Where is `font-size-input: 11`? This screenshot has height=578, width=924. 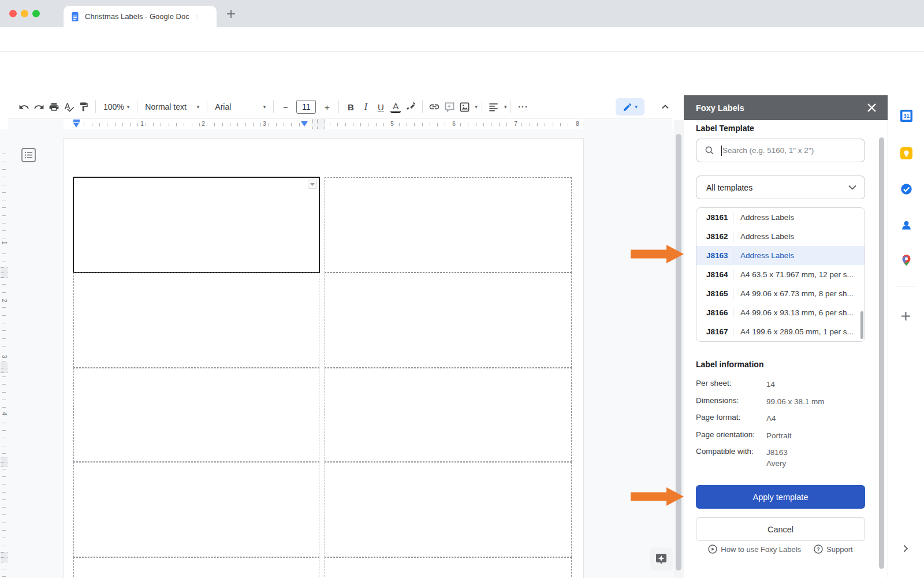
font-size-input: 11 is located at coordinates (306, 107).